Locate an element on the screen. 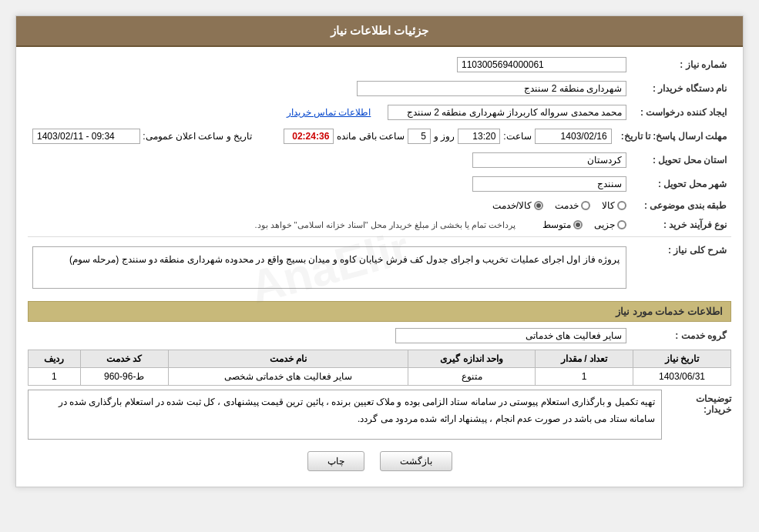  rozValue-field: 5 is located at coordinates (419, 136).